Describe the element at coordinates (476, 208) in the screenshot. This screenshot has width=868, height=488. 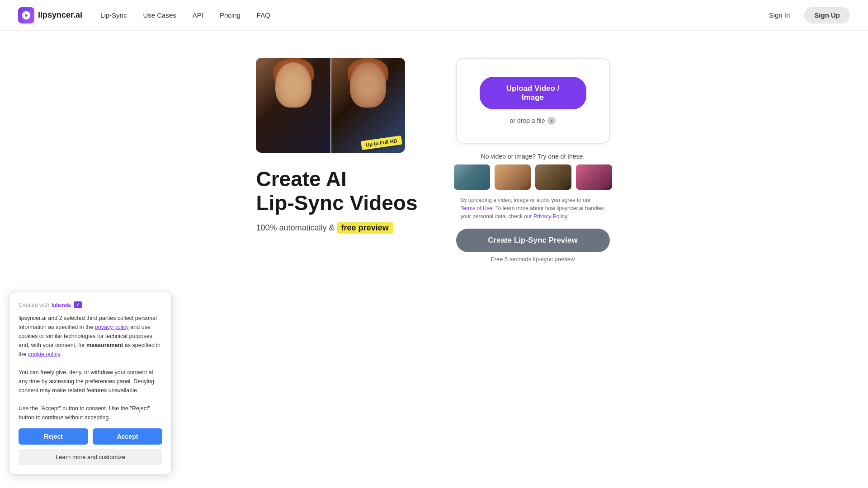
I see `terms-link: Terms of Use` at that location.